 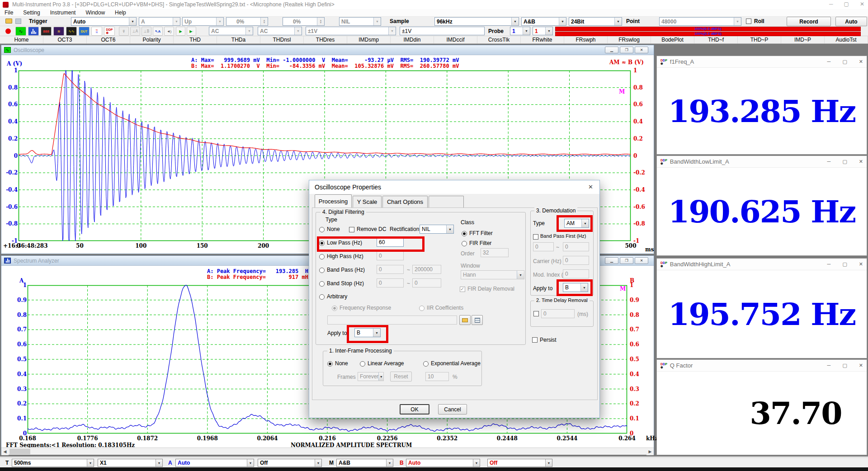 I want to click on arbitrary-radio, so click(x=322, y=297).